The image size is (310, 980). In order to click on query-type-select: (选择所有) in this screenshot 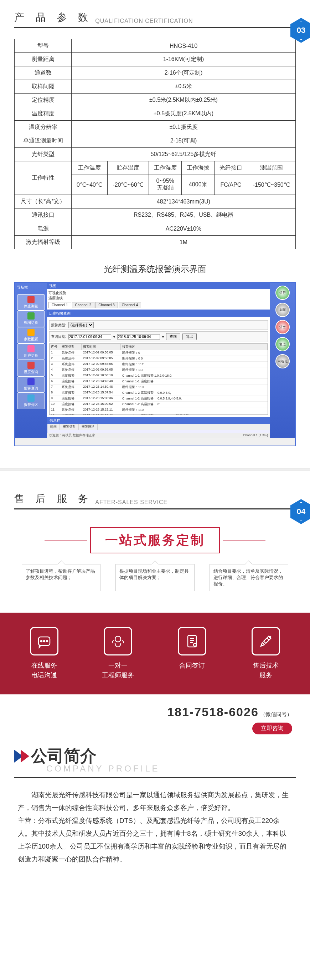, I will do `click(81, 325)`.